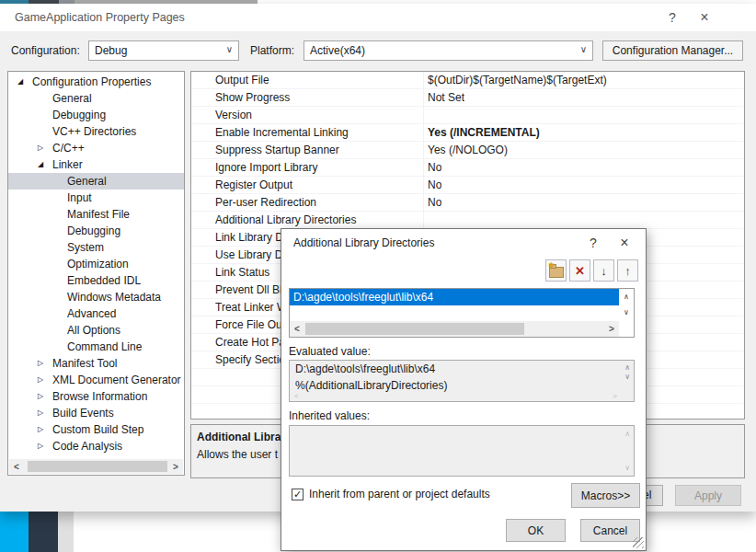 The image size is (756, 552). Describe the element at coordinates (96, 165) in the screenshot. I see `tree-item-linker: ◢Linker` at that location.